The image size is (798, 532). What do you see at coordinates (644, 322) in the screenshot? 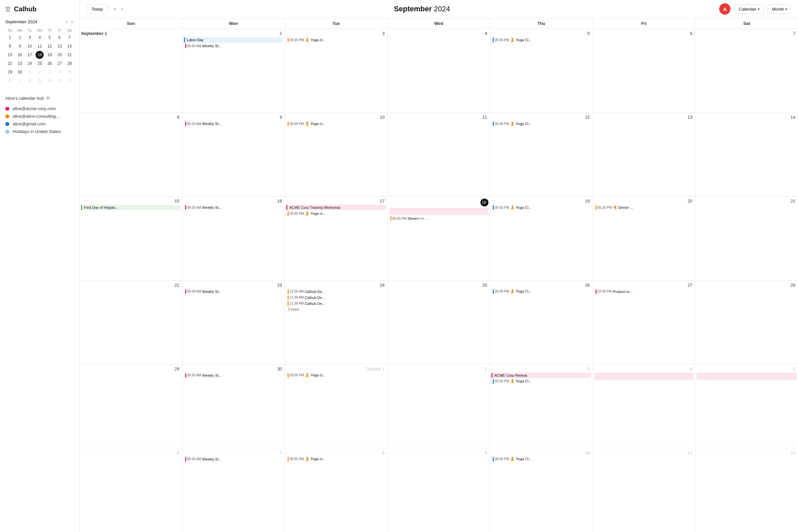
I see `calendar-cell: 2702:00 PMProduct re...` at bounding box center [644, 322].